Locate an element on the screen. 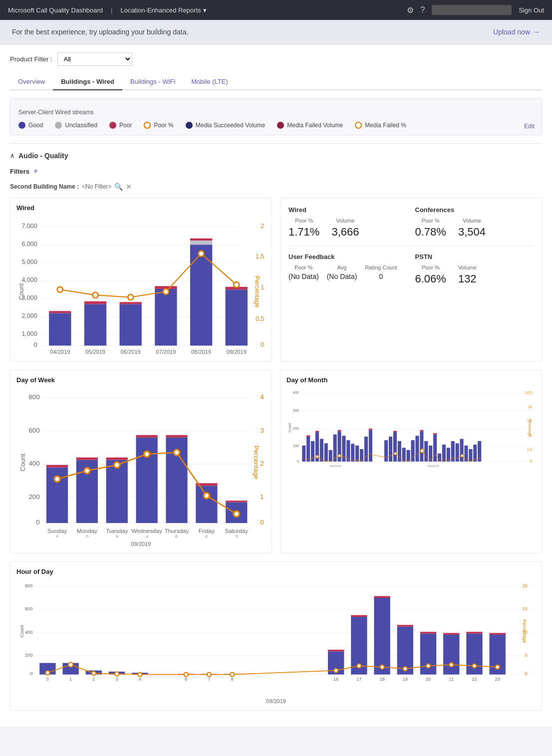 The image size is (552, 756). legend-media-succeeded: Media Succeeded Volume is located at coordinates (226, 125).